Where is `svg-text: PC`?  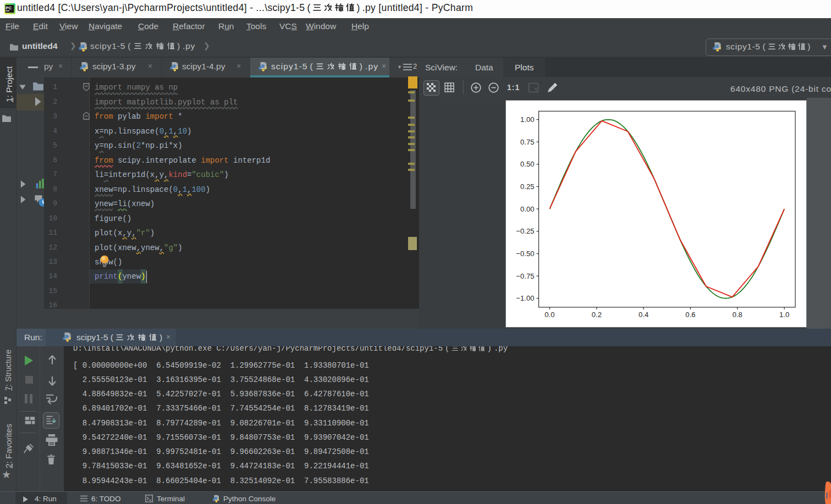
svg-text: PC is located at coordinates (9, 8).